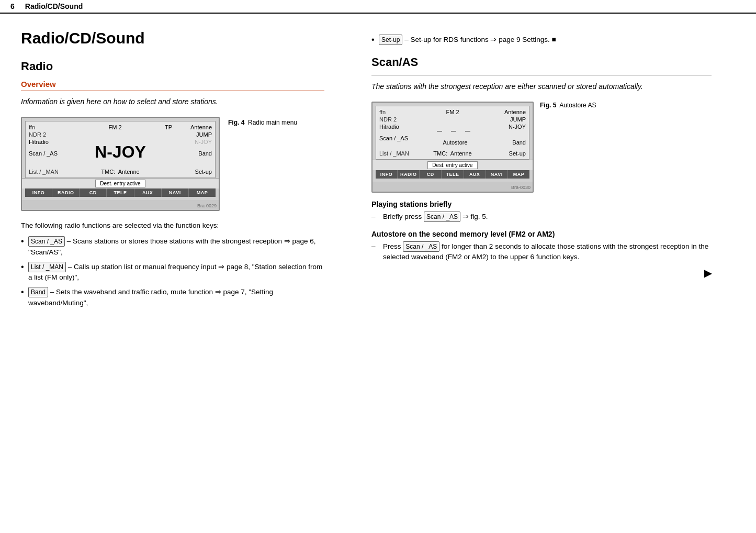 The image size is (756, 533). I want to click on fig5-func-btn-navi: NAVI, so click(497, 174).